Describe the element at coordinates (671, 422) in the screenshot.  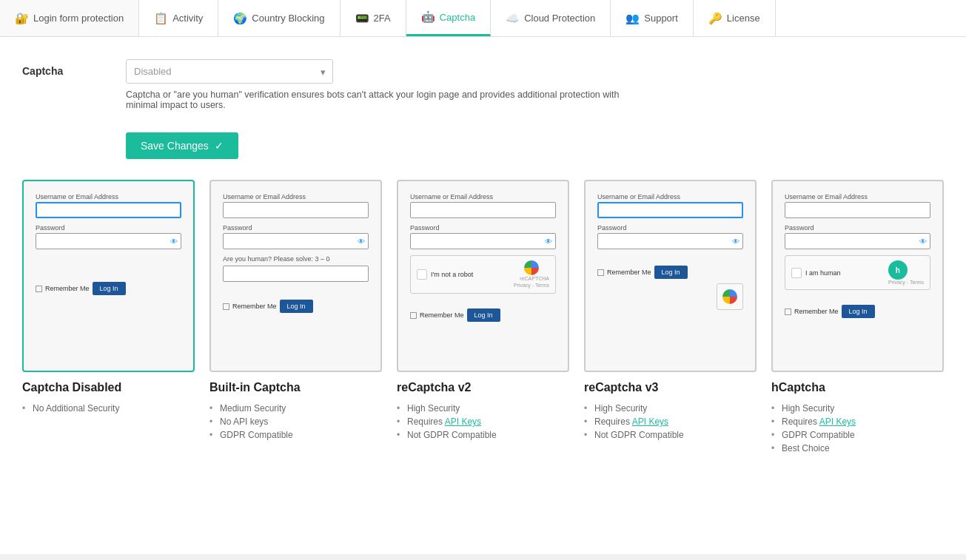
I see `feature-api-keys-v3: Requires API Keys` at that location.